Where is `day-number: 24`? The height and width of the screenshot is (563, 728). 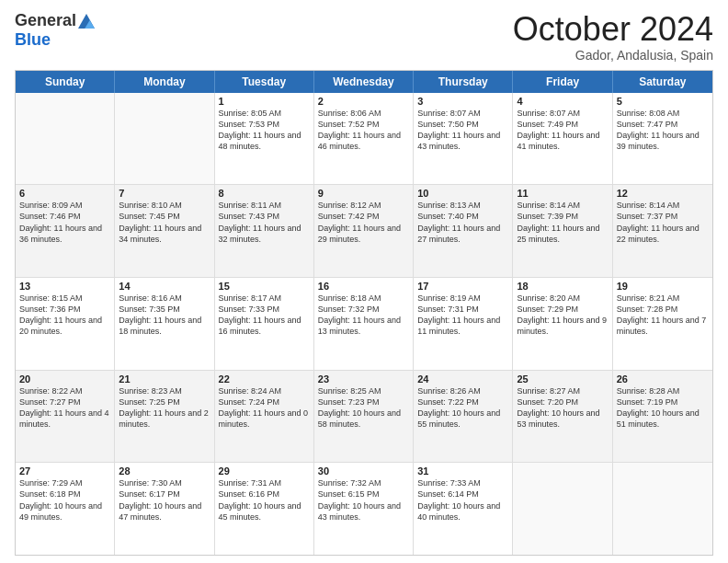
day-number: 24 is located at coordinates (463, 379).